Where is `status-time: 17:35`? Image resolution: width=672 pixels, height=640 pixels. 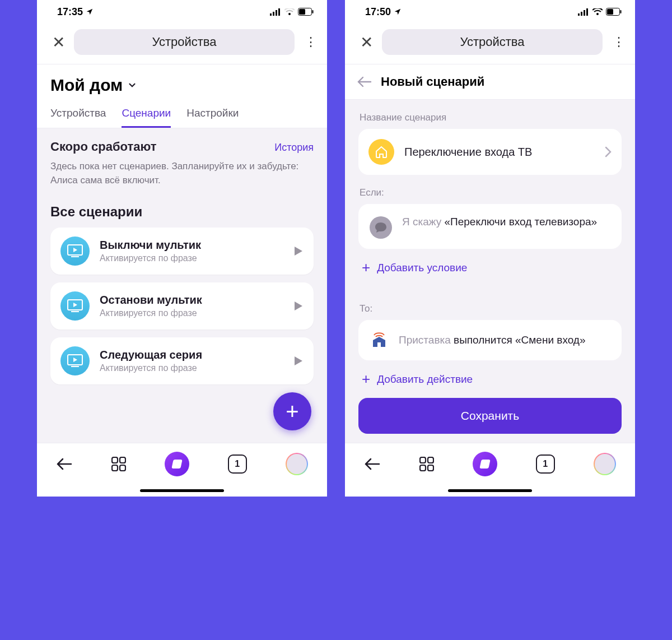 status-time: 17:35 is located at coordinates (75, 12).